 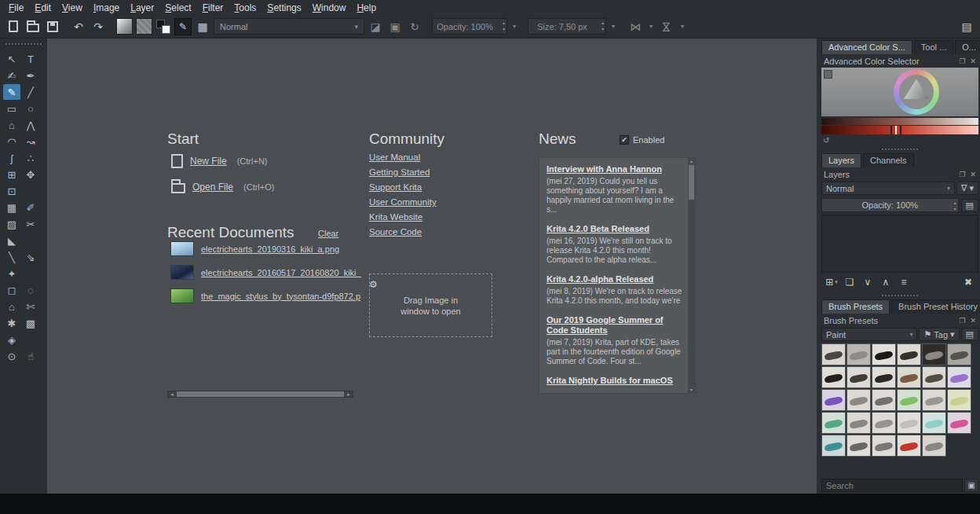 What do you see at coordinates (968, 282) in the screenshot?
I see `delete-layer-button: ✖` at bounding box center [968, 282].